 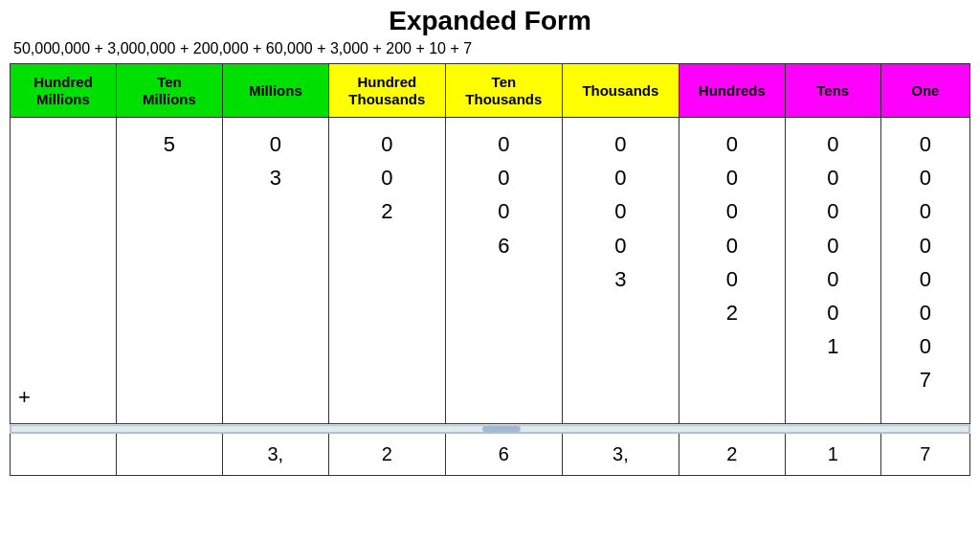 I want to click on scrollbar-thumb, so click(x=501, y=429).